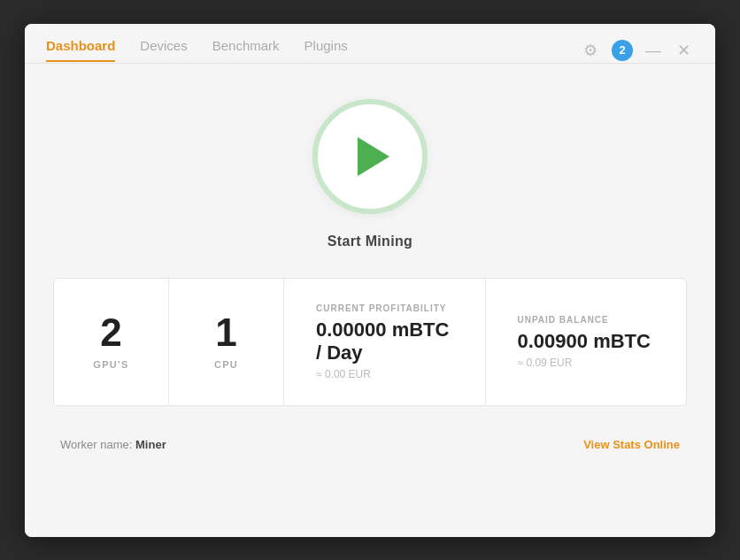  What do you see at coordinates (384, 341) in the screenshot?
I see `profitability-value: 0.00000 mBTC / Day` at bounding box center [384, 341].